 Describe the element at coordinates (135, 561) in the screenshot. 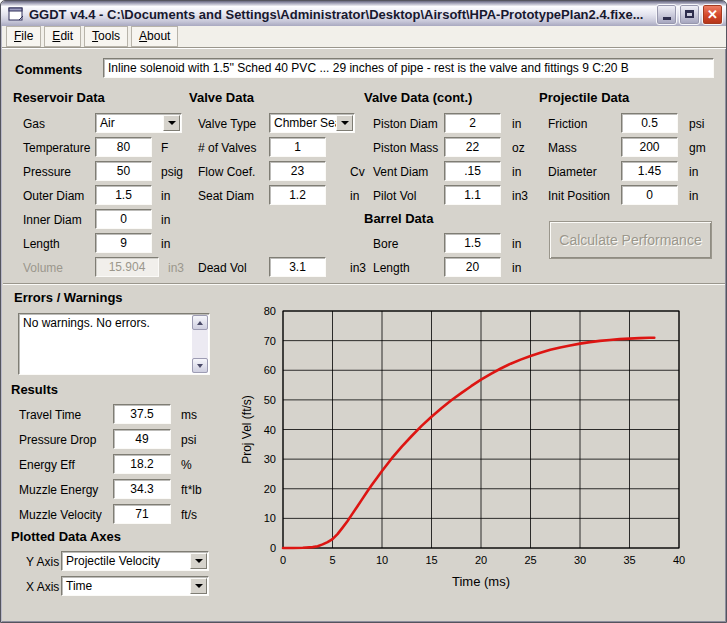

I see `y-axis-select: Projectile Velocity` at that location.